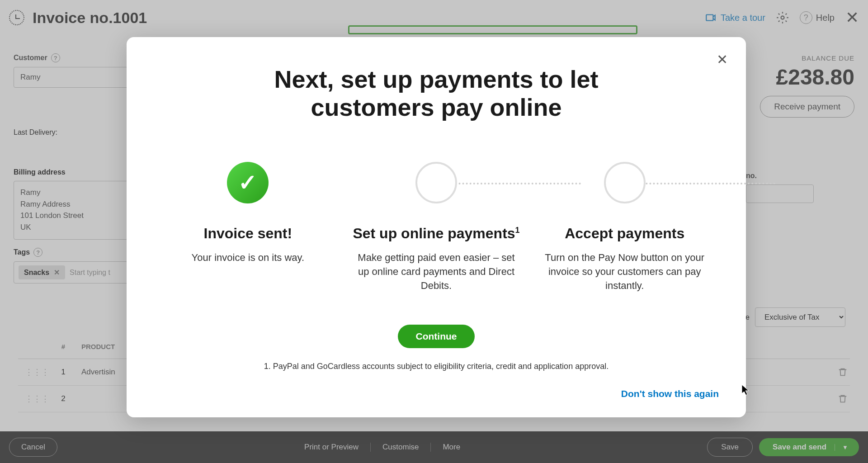 The width and height of the screenshot is (868, 463). I want to click on step-title: Accept payments, so click(625, 233).